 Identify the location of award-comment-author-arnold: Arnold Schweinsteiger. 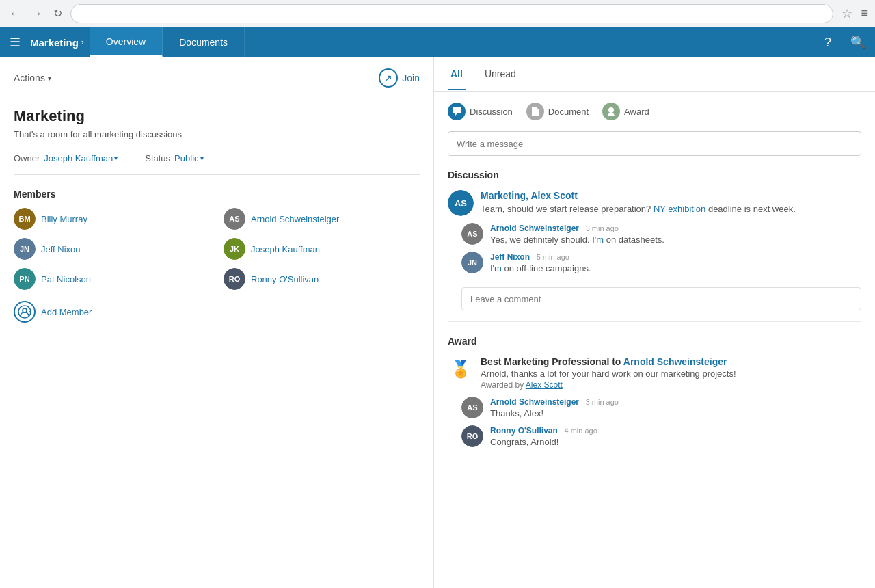
(535, 402).